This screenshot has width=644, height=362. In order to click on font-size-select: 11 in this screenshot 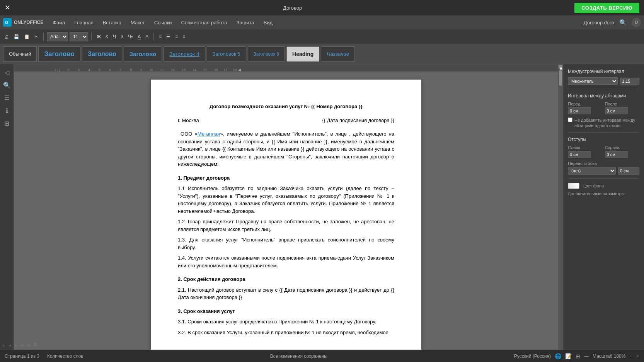, I will do `click(79, 37)`.